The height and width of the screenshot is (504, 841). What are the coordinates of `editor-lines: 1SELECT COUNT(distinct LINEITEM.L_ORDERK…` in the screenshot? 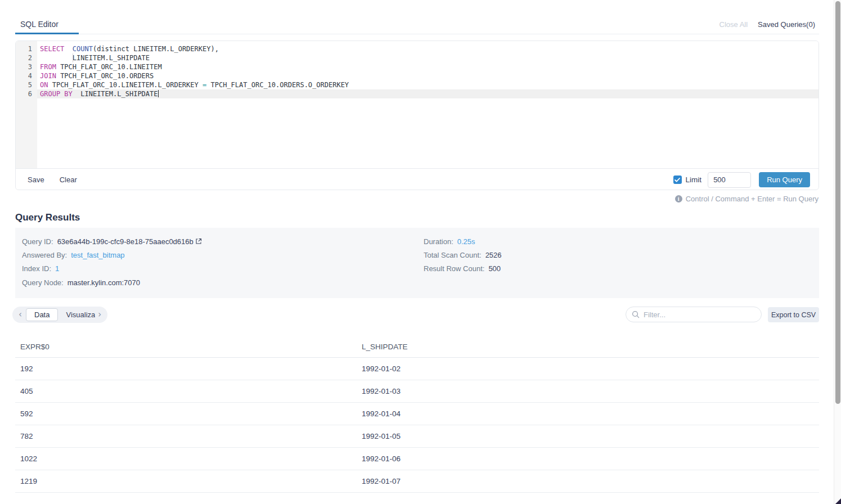 It's located at (417, 71).